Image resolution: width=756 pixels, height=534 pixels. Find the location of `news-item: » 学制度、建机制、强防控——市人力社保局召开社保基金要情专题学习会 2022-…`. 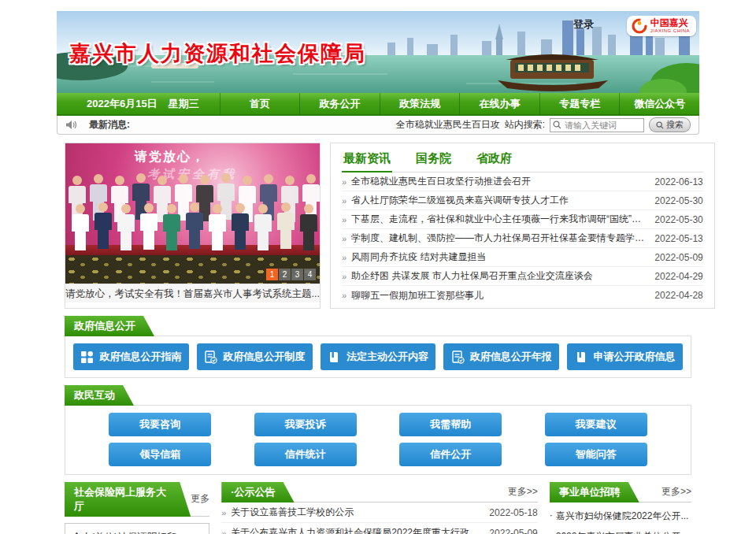

news-item: » 学制度、建机制、强防控——市人力社保局召开社保基金要情专题学习会 2022-… is located at coordinates (523, 239).